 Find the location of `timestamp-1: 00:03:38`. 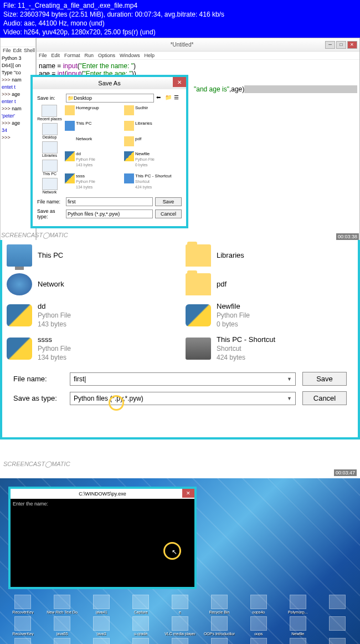

timestamp-1: 00:03:38 is located at coordinates (348, 237).